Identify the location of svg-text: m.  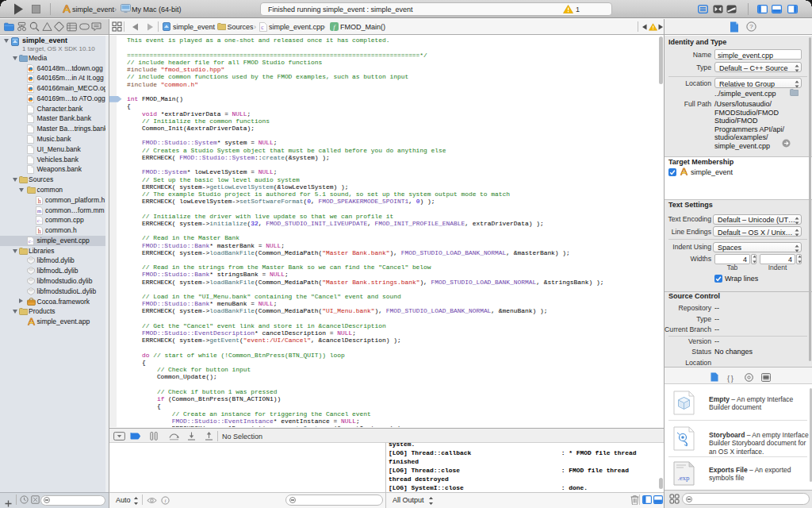
(40, 211).